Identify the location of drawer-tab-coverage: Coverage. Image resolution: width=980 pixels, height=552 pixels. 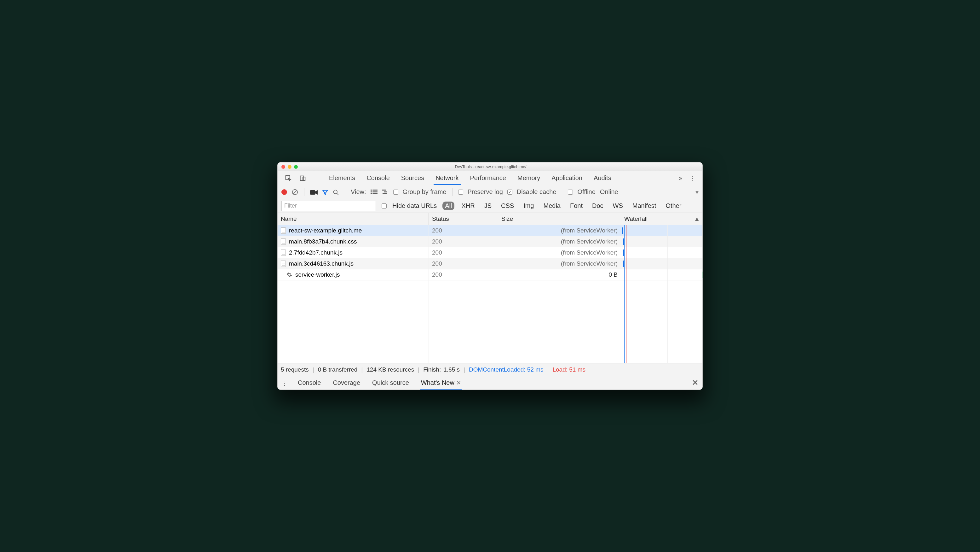
(346, 383).